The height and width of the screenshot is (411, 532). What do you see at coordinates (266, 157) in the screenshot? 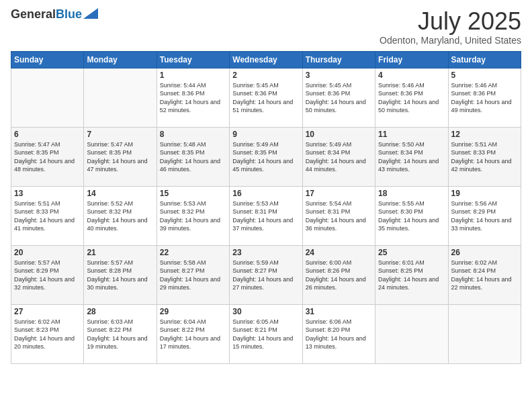
I see `day-info: Sunrise: 5:49 AMSunset: 8:35 PMDaylight:…` at bounding box center [266, 157].